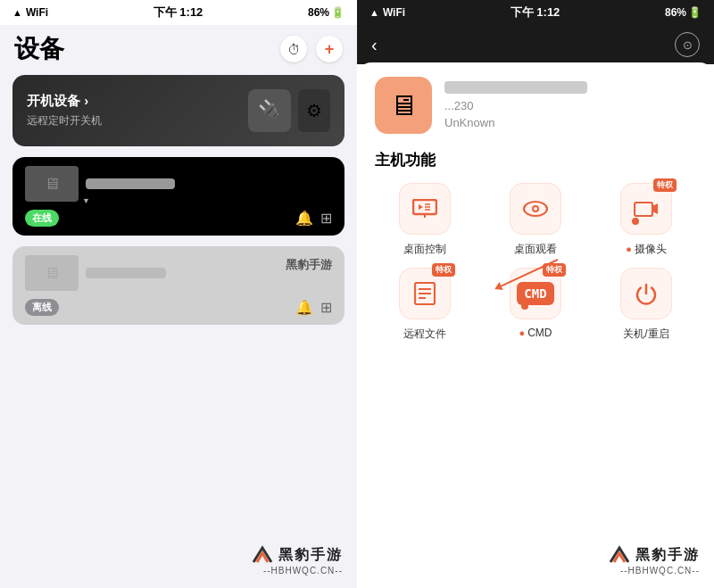 The image size is (714, 588). I want to click on offline-name-blurred, so click(126, 273).